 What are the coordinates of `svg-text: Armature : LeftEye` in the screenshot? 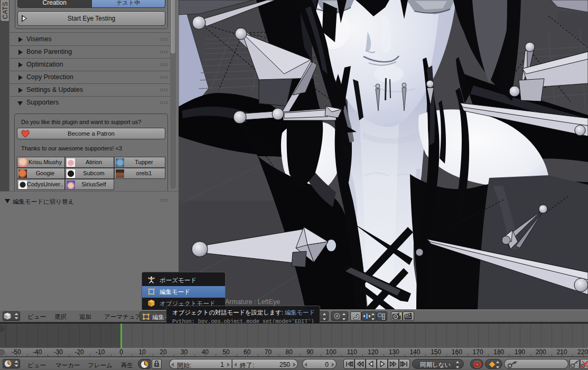 It's located at (253, 302).